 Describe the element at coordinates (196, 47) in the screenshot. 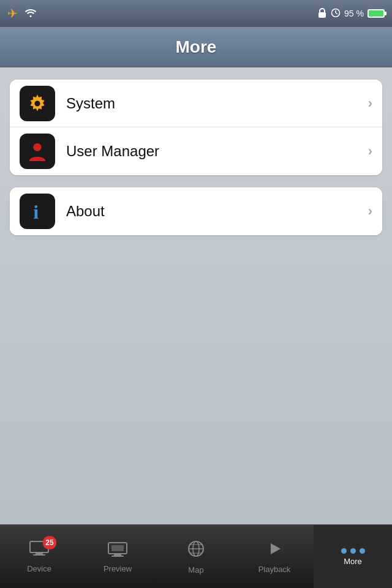

I see `nav-bar: More` at that location.